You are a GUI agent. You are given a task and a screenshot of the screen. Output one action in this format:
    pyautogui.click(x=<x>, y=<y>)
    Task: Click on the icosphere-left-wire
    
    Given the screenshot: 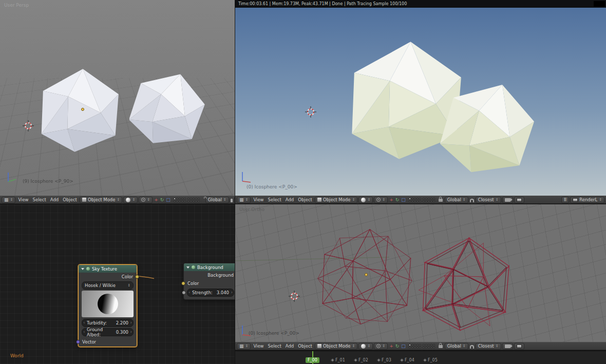 What is the action you would take?
    pyautogui.click(x=366, y=277)
    